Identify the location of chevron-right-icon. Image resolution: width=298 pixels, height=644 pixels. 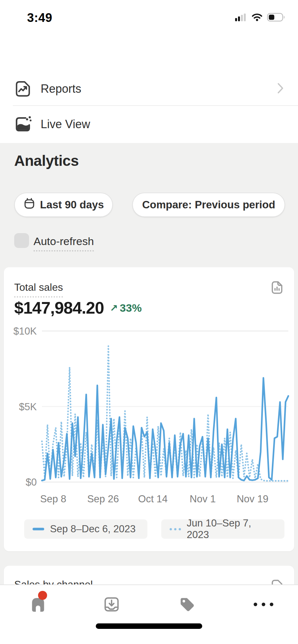
(281, 89).